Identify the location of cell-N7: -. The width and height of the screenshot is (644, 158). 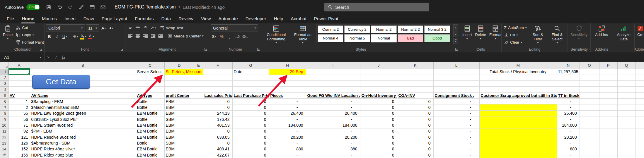
(568, 107).